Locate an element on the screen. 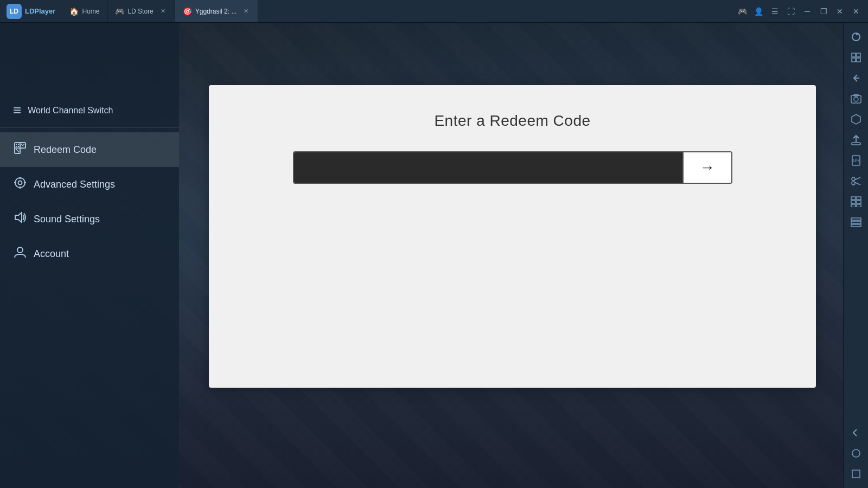 Image resolution: width=868 pixels, height=488 pixels. redeem-label: Redeem Code is located at coordinates (65, 150).